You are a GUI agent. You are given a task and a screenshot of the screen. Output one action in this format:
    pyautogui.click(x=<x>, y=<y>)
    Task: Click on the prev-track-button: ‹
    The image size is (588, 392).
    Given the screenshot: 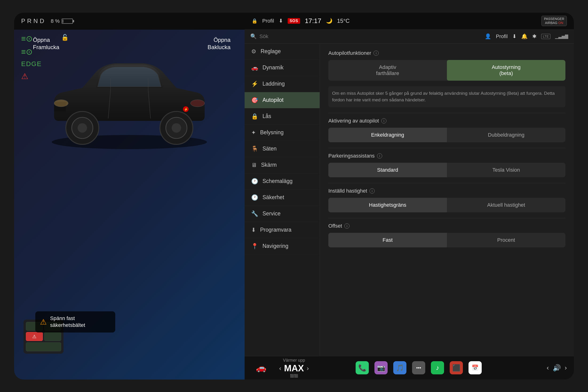 What is the action you would take?
    pyautogui.click(x=548, y=368)
    